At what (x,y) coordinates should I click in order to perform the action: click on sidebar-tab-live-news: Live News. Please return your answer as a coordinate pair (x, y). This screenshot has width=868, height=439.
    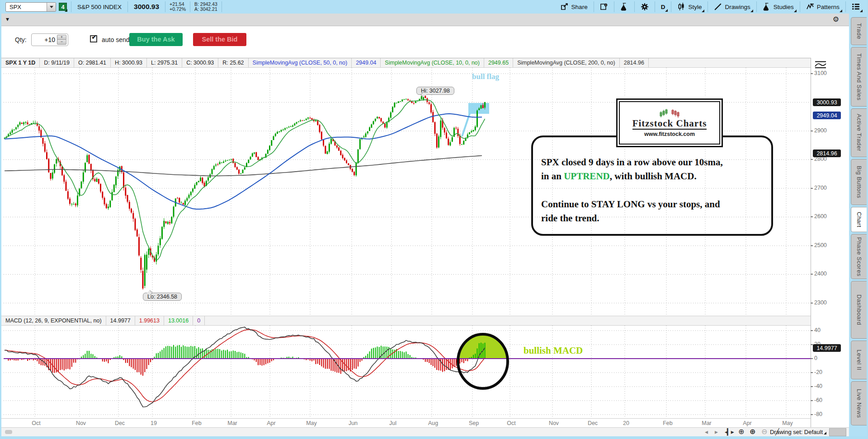
    Looking at the image, I should click on (859, 403).